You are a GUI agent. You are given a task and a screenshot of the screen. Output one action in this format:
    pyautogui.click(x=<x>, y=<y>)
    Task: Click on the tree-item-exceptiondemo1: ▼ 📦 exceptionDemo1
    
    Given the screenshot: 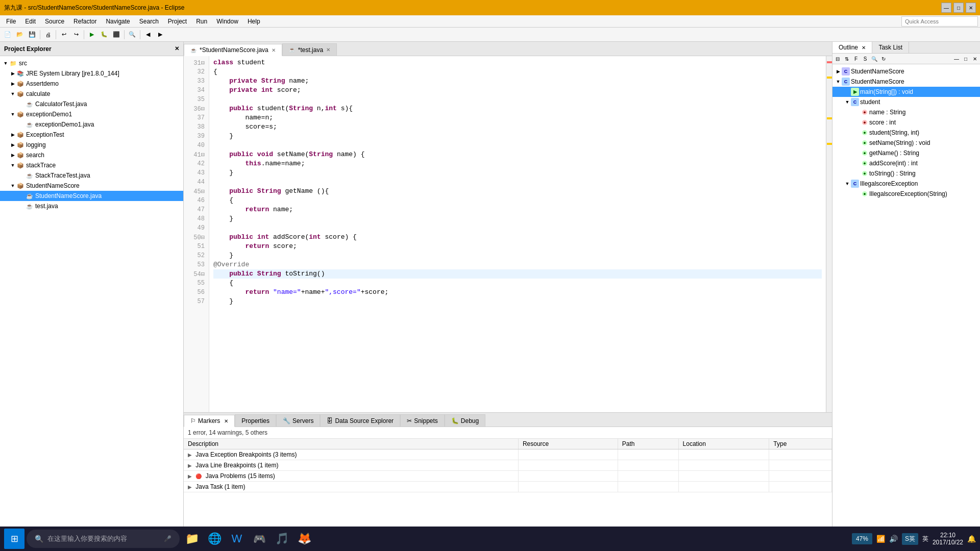 What is the action you would take?
    pyautogui.click(x=92, y=114)
    